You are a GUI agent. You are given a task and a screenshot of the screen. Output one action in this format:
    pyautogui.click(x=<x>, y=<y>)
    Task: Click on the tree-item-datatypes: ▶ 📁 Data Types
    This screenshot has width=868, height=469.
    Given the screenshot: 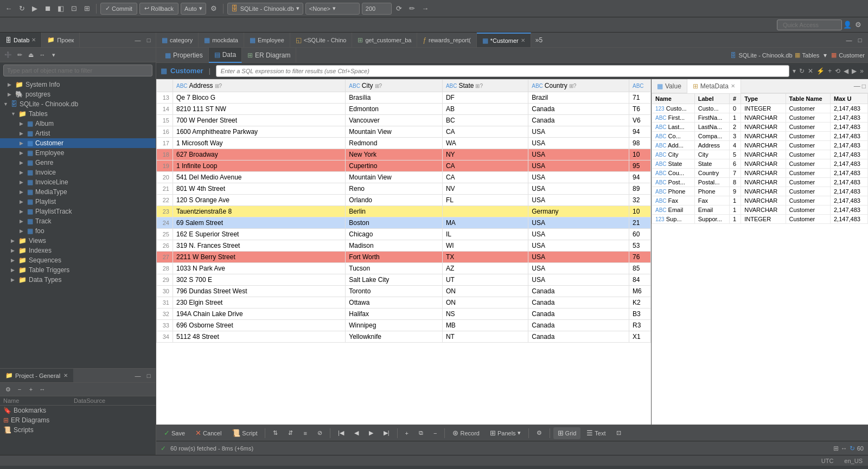 What is the action you would take?
    pyautogui.click(x=78, y=280)
    